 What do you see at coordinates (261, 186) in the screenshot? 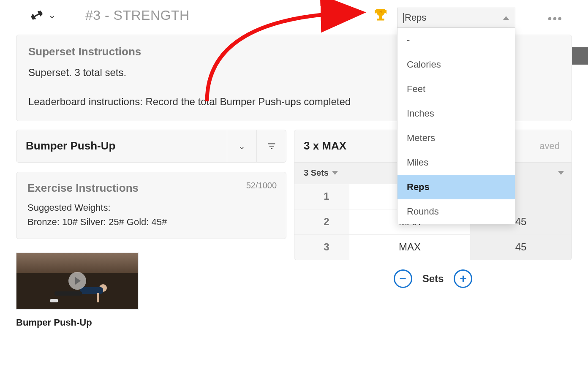
I see `char-count: 52/1000` at bounding box center [261, 186].